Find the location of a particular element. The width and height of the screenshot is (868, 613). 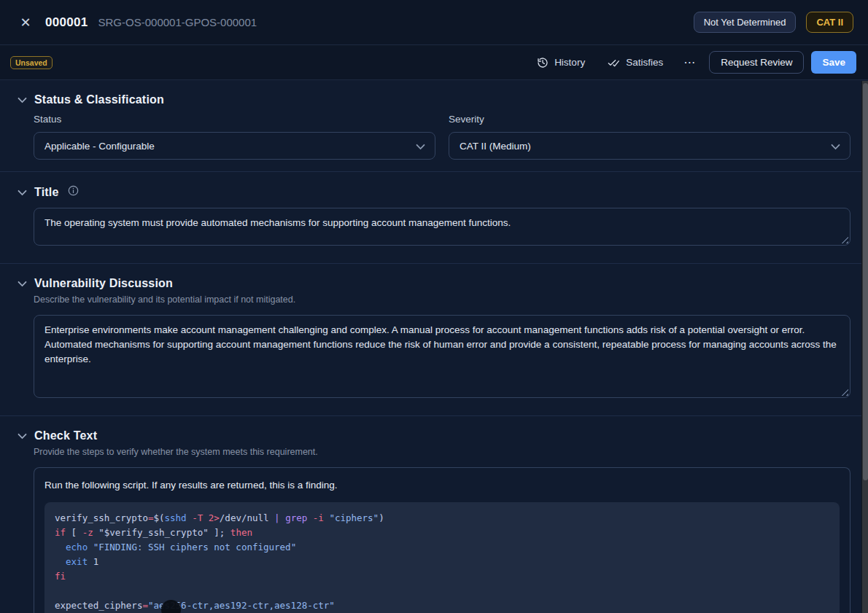

check-intro-text: Run the following script. If any results… is located at coordinates (442, 485).